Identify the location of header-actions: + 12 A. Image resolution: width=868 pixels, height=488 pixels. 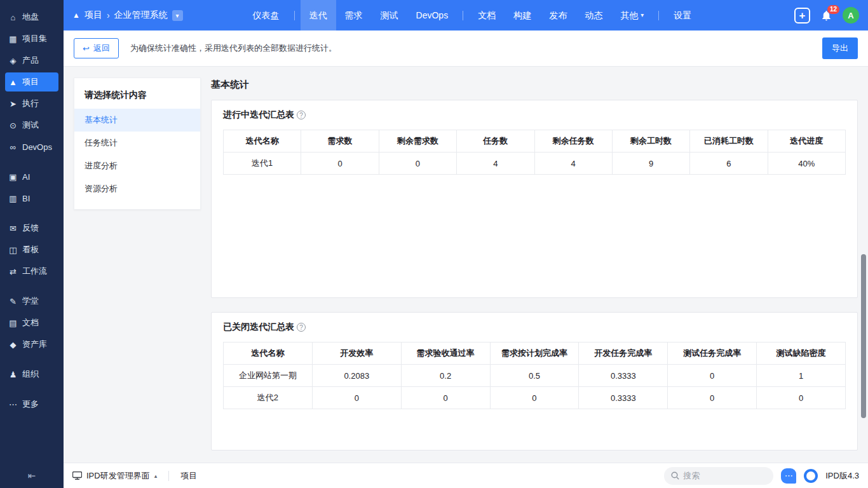
(827, 15).